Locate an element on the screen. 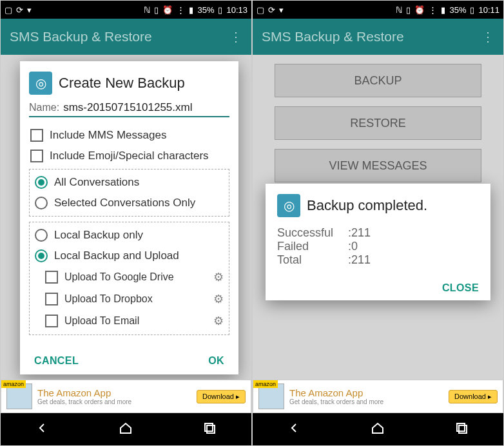  opt-include-mms: Include MMS Messages is located at coordinates (129, 135).